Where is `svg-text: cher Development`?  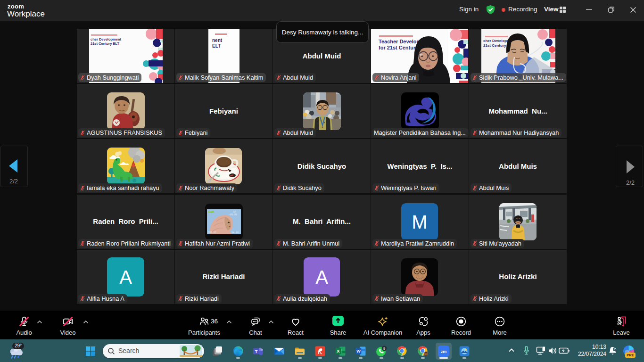 svg-text: cher Development is located at coordinates (106, 40).